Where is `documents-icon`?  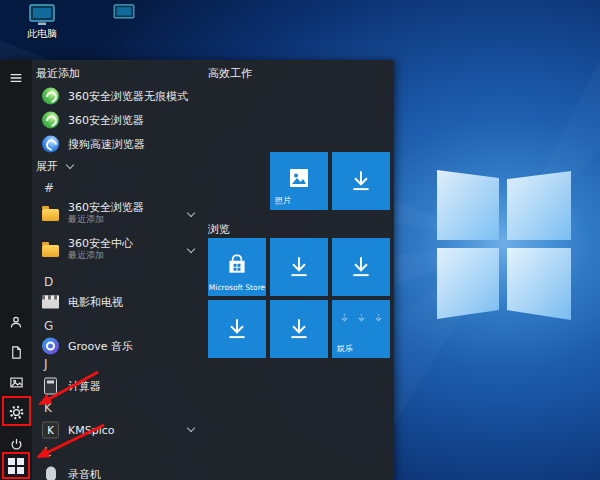
documents-icon is located at coordinates (16, 352).